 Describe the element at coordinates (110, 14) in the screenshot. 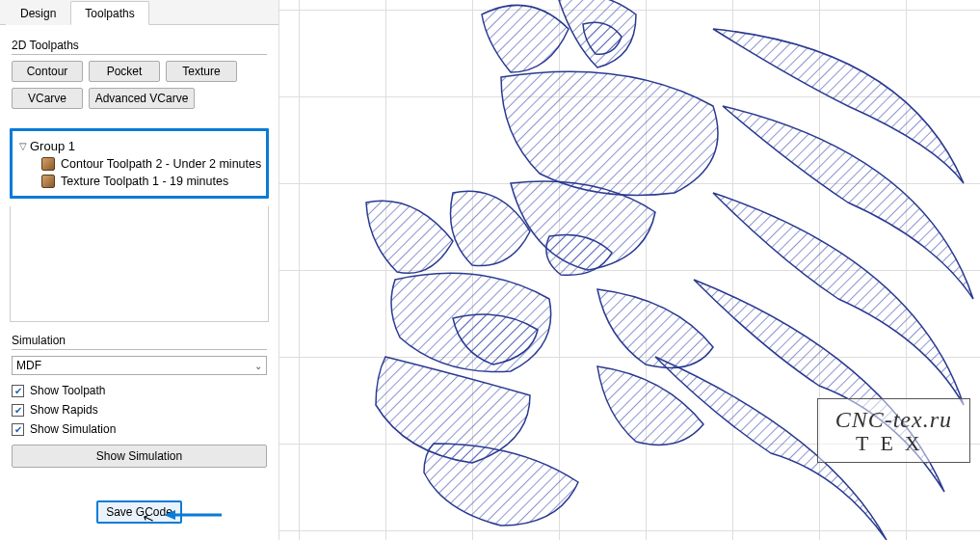

I see `tab-toolpaths: Toolpaths` at that location.